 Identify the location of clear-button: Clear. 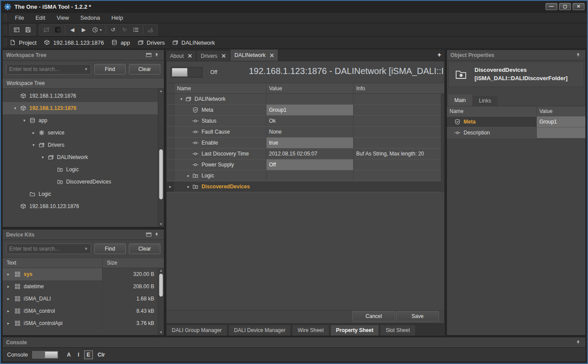
(145, 69).